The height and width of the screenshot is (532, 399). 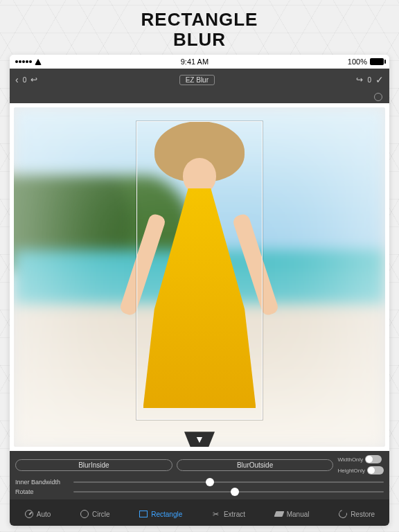 I want to click on auto-icon, so click(x=29, y=514).